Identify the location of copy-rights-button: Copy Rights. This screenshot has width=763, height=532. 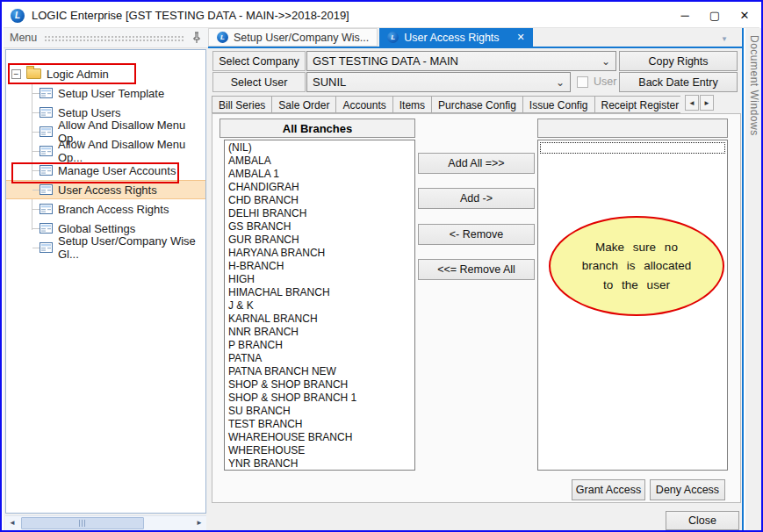
(678, 61).